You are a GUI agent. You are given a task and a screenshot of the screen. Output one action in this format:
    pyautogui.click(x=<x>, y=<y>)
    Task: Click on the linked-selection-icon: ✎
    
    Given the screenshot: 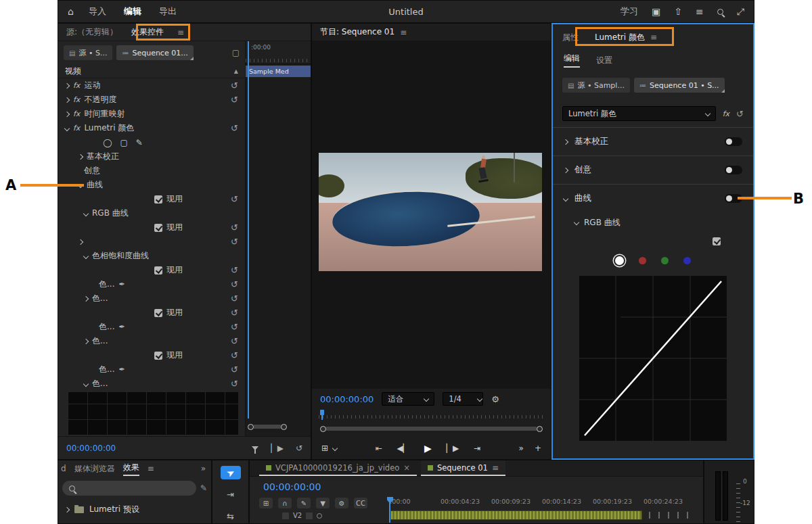 What is the action you would take?
    pyautogui.click(x=304, y=503)
    